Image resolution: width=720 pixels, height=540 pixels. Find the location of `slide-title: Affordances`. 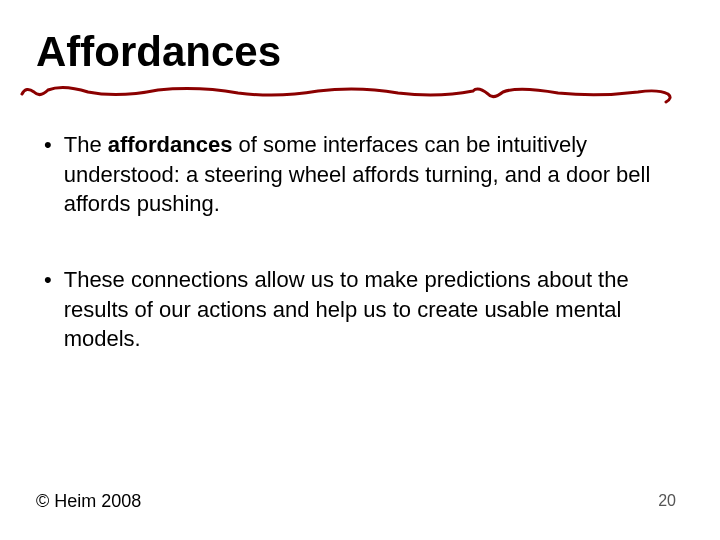

slide-title: Affordances is located at coordinates (158, 52).